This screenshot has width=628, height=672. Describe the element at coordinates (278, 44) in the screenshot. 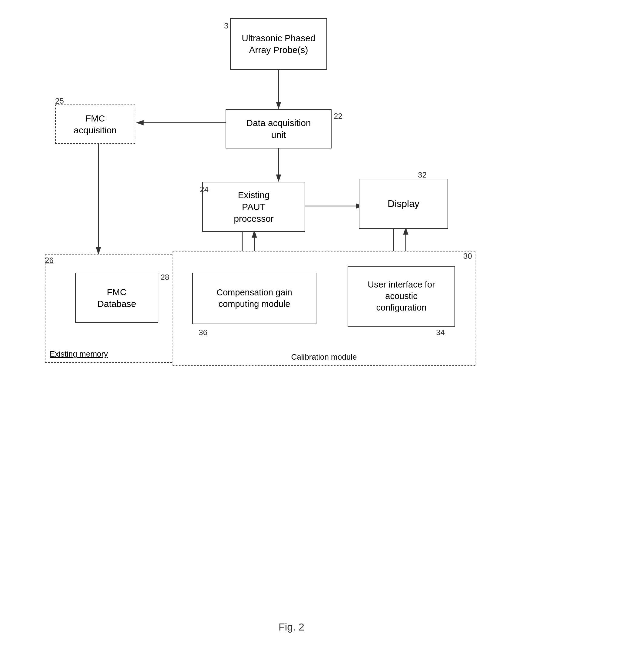

I see `probe-box: Ultrasonic Phased Array Probe(s)` at that location.